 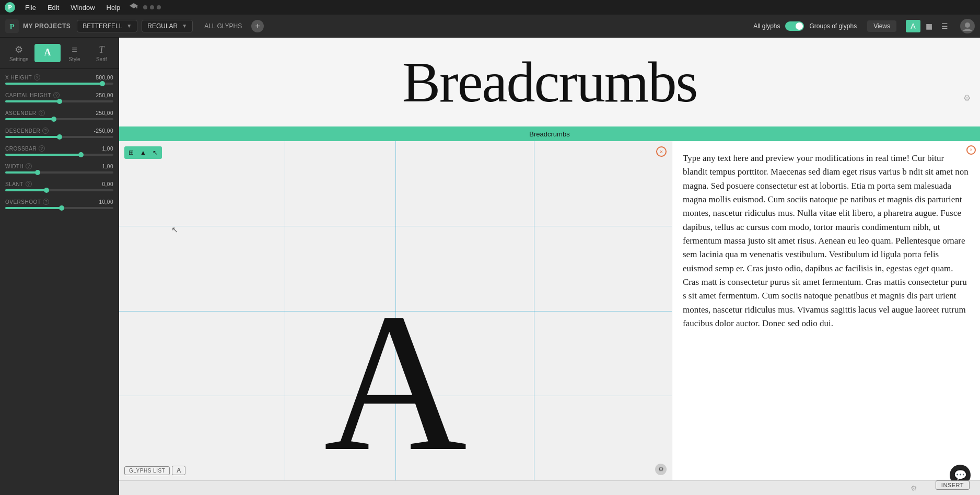 What do you see at coordinates (101, 53) in the screenshot?
I see `sidebar-icon-serif: T Serif` at bounding box center [101, 53].